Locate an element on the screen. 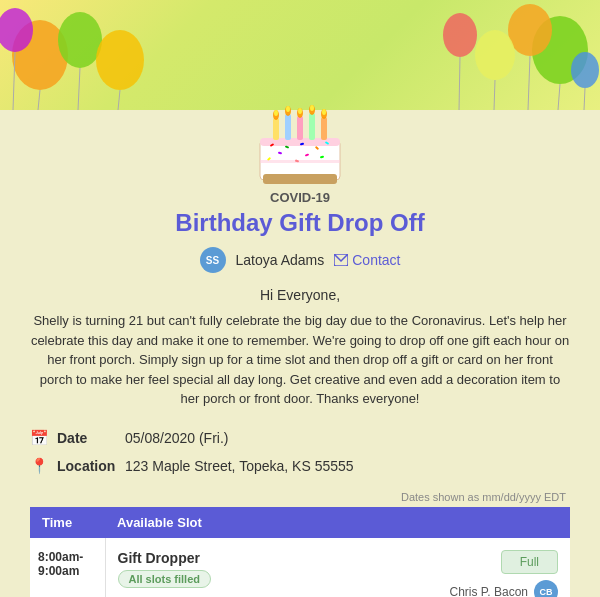 The image size is (600, 597). slot-right: Full Chris P. Bacon CB is located at coordinates (498, 574).